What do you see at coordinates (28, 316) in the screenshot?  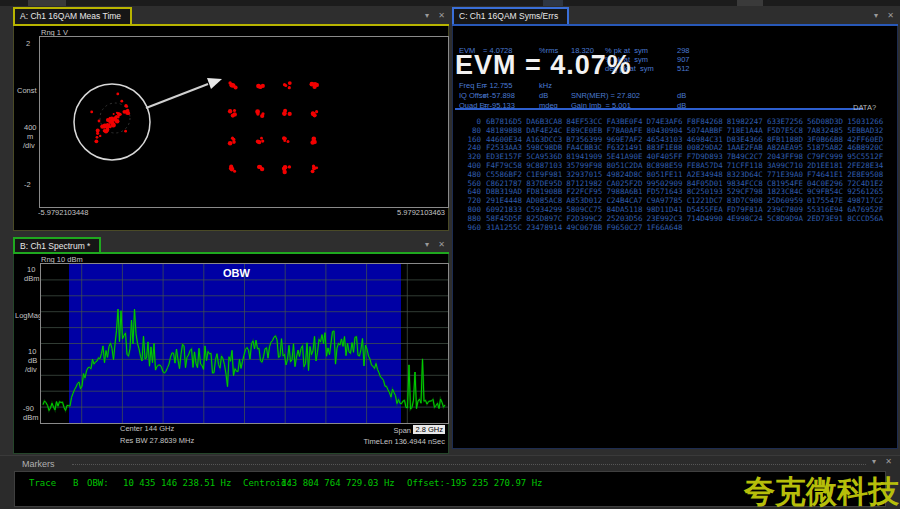 I see `mag-type-label: LogMag` at bounding box center [28, 316].